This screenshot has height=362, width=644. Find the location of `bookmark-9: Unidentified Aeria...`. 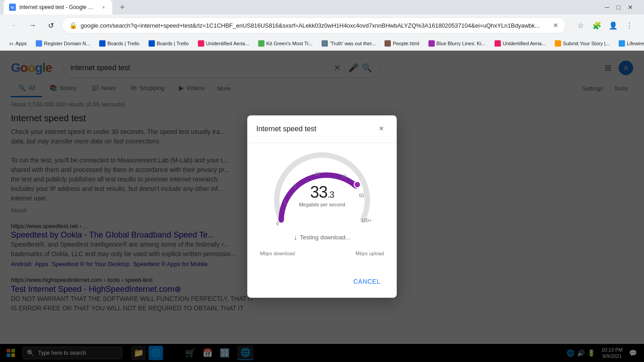

bookmark-9: Unidentified Aeria... is located at coordinates (520, 43).